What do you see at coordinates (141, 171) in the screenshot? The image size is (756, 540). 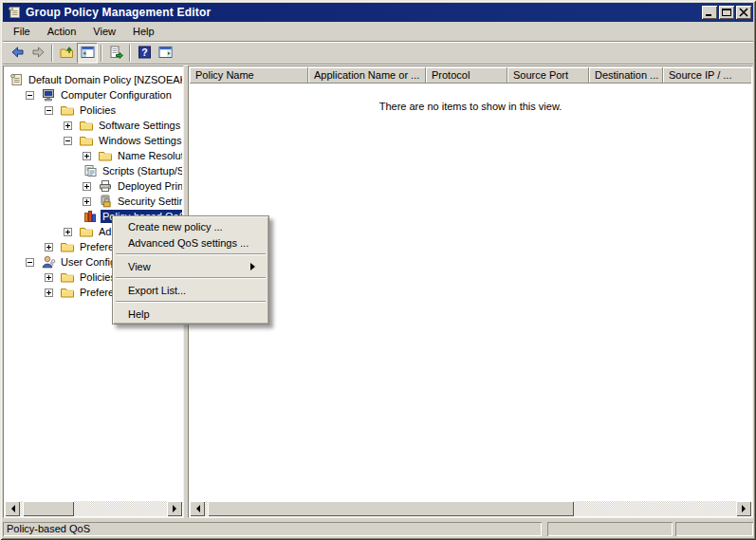 I see `tree-item-label: Scripts (Startup/Sh` at bounding box center [141, 171].